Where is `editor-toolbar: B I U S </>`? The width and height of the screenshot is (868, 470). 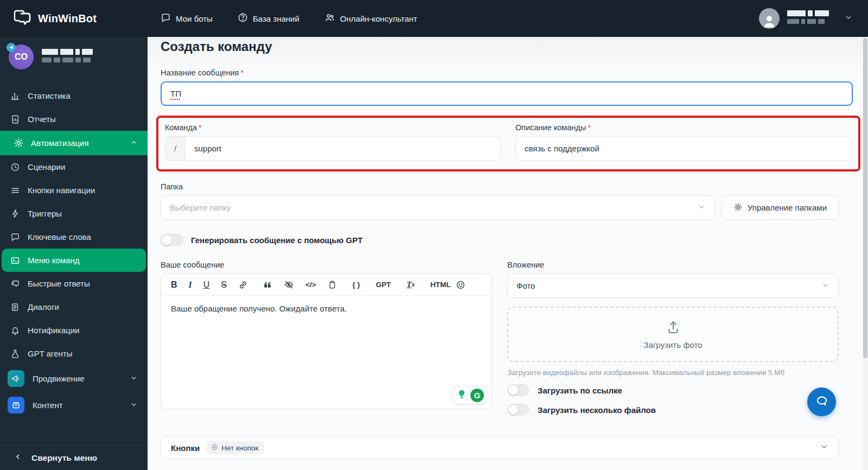 editor-toolbar: B I U S </> is located at coordinates (327, 285).